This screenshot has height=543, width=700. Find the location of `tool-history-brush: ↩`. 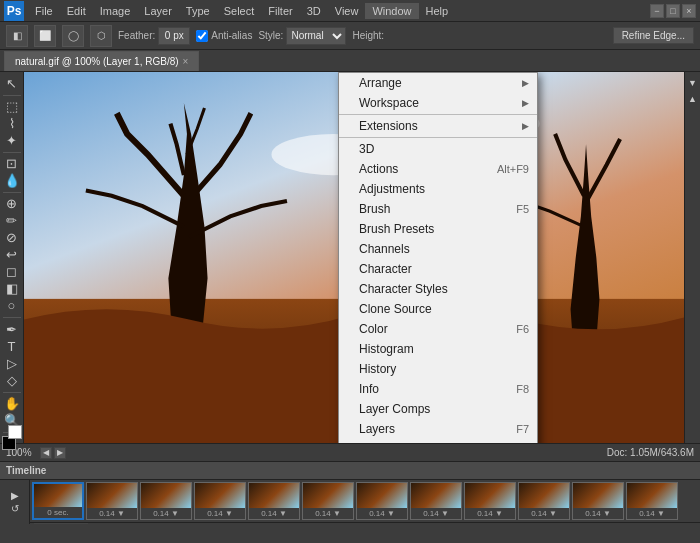

tool-history-brush: ↩ is located at coordinates (12, 254).